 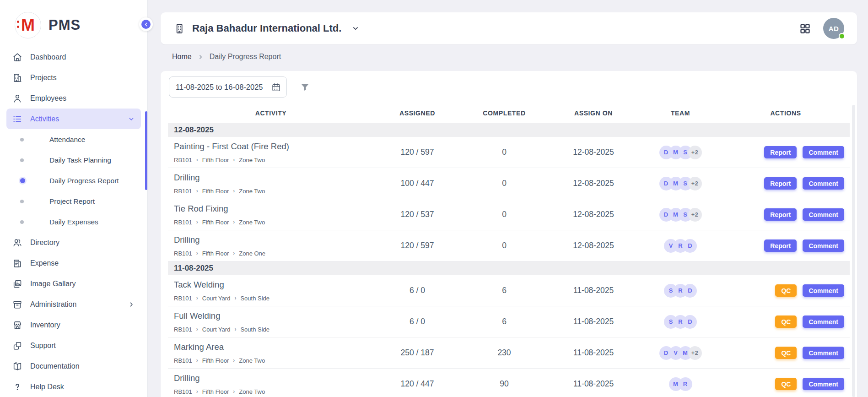 What do you see at coordinates (509, 130) in the screenshot?
I see `date-group-row: 12-08-2025` at bounding box center [509, 130].